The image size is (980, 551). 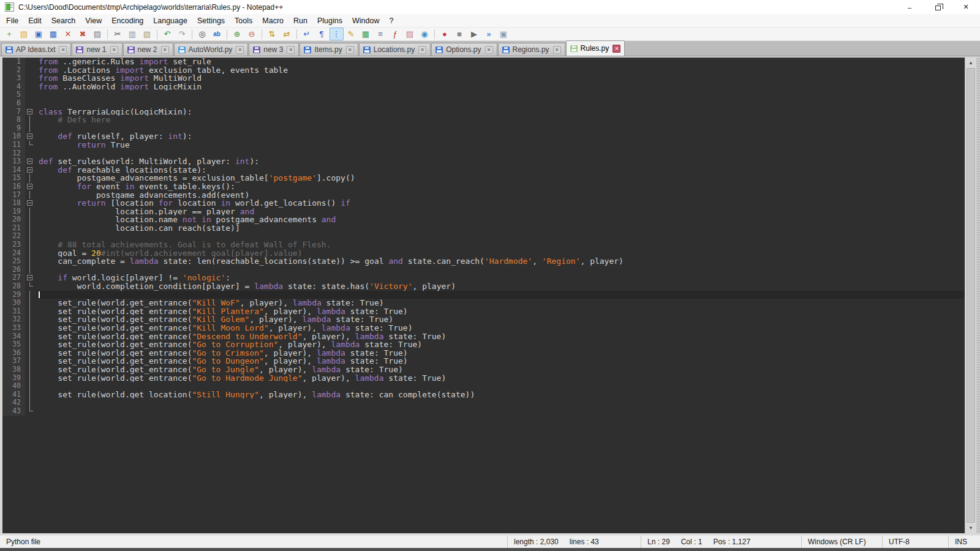 I want to click on code-text: def rule(self, player: int):, so click(x=501, y=137).